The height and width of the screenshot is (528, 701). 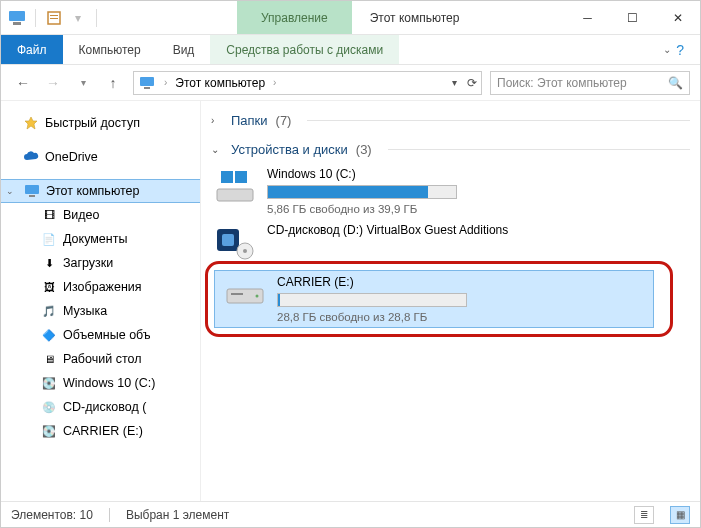 I want to click on up-button: ↑, so click(x=113, y=83).